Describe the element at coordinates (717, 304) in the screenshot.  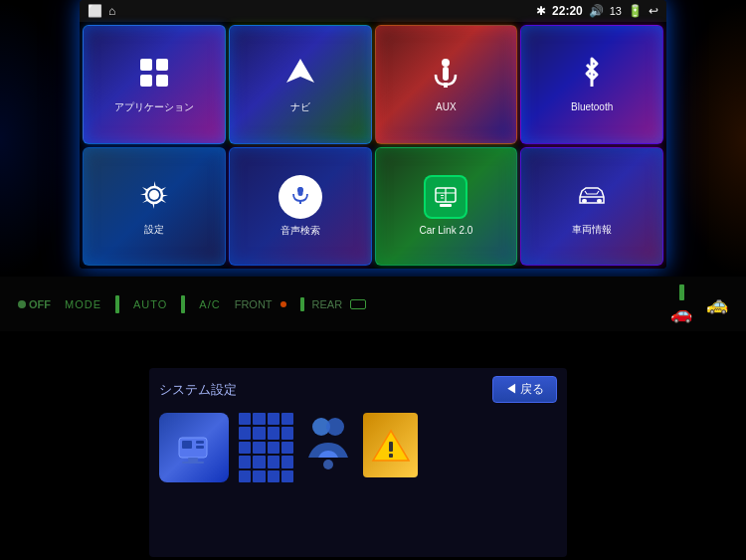
I see `car-back-icon-item: 🚕` at that location.